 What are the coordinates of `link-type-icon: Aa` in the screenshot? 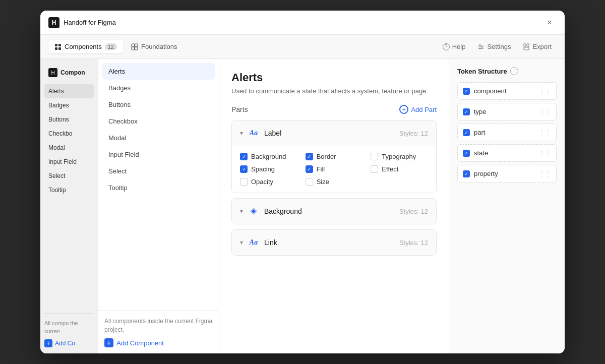 It's located at (254, 242).